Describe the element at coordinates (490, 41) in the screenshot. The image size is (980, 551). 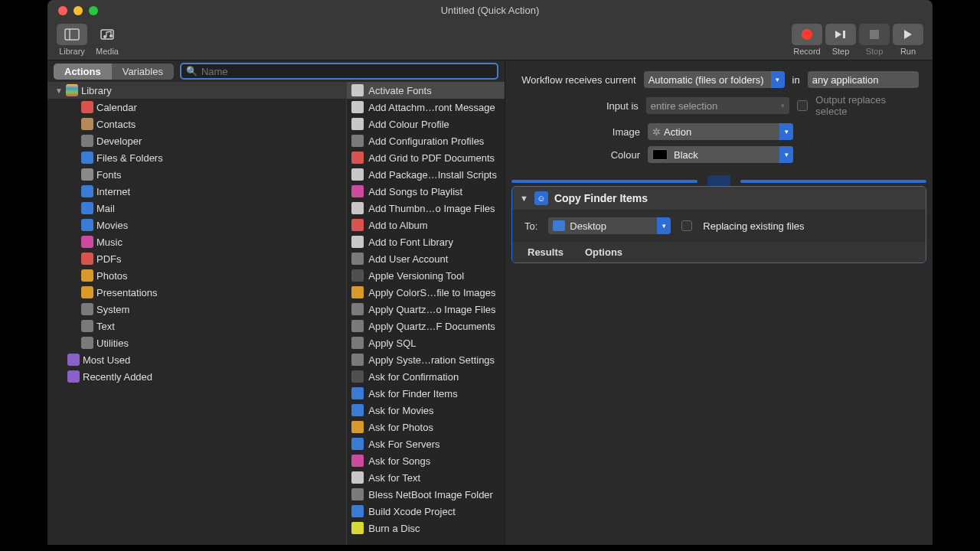
I see `toolbar: Library Media Record Step` at that location.